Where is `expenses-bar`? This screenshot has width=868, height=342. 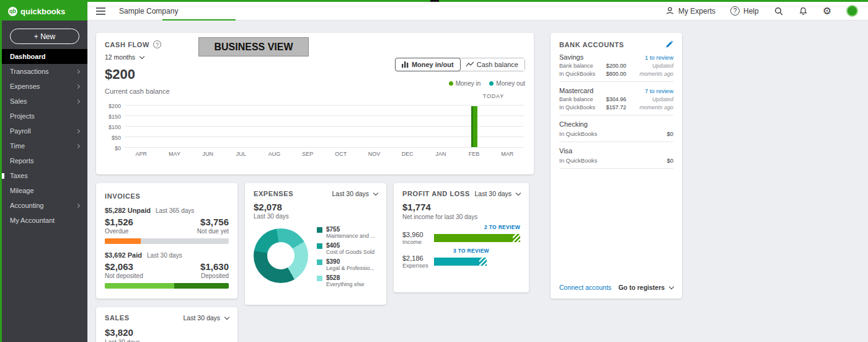
expenses-bar is located at coordinates (460, 262).